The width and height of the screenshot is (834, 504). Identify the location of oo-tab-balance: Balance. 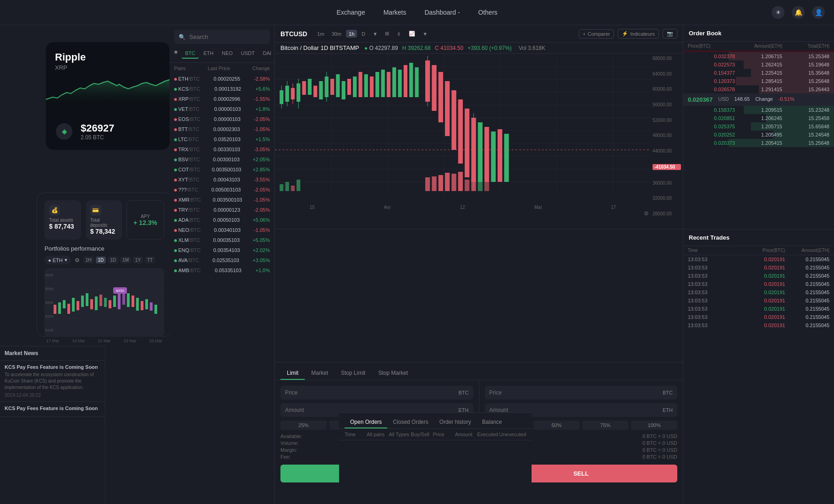
(492, 422).